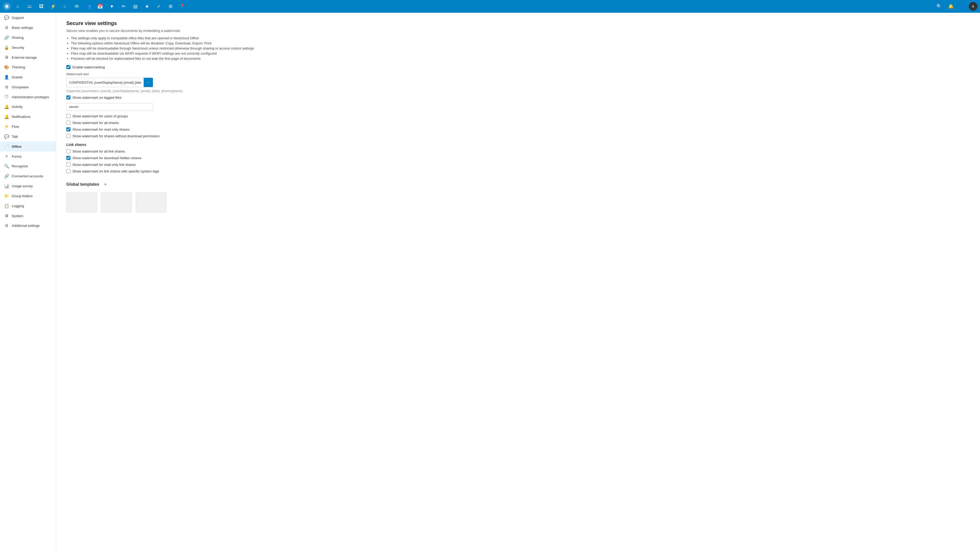 This screenshot has height=551, width=980. Describe the element at coordinates (148, 83) in the screenshot. I see `watermark-confirm-button: →` at that location.